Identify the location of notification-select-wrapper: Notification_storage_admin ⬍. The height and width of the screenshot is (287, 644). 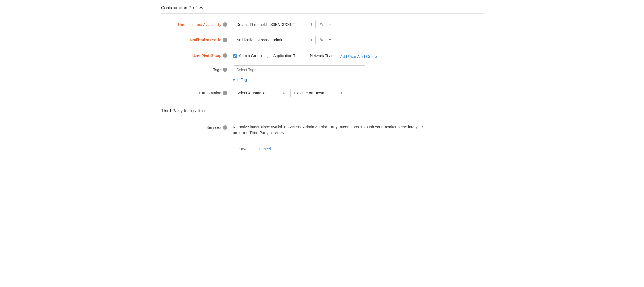
(274, 40).